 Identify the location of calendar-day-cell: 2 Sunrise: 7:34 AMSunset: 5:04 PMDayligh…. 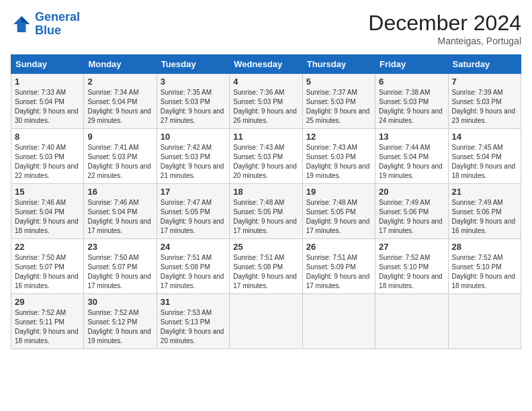
(120, 101).